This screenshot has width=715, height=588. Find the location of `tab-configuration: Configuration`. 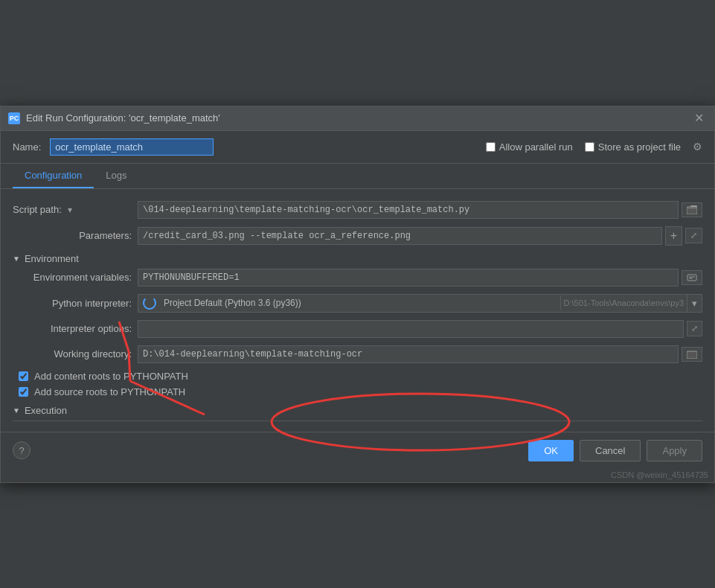

tab-configuration: Configuration is located at coordinates (54, 176).